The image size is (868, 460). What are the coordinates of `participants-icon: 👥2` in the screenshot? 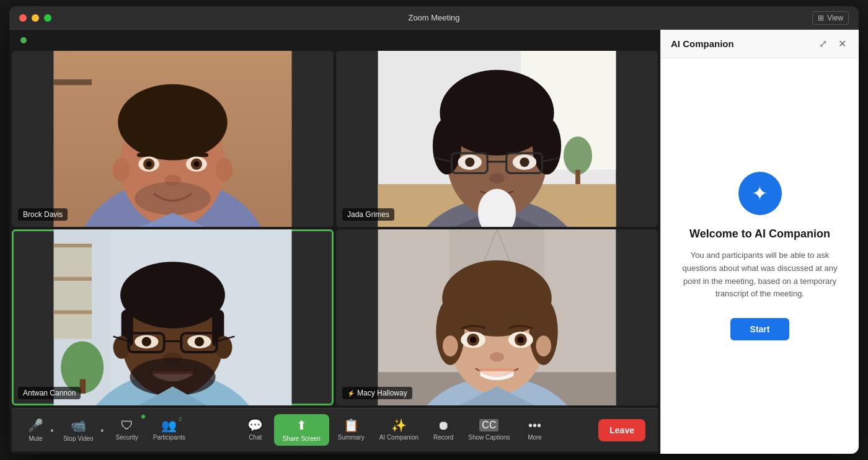 It's located at (169, 425).